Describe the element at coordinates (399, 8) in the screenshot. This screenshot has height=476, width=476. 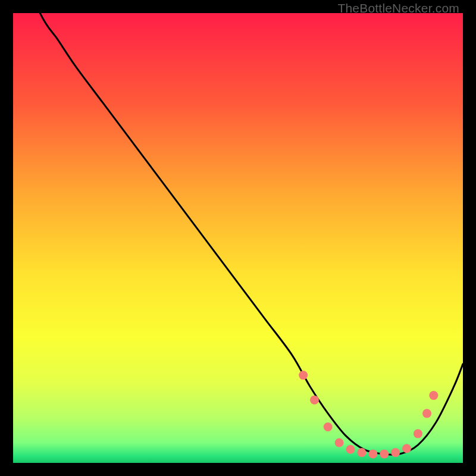
I see `watermark-text: TheBottleNecker.com` at that location.